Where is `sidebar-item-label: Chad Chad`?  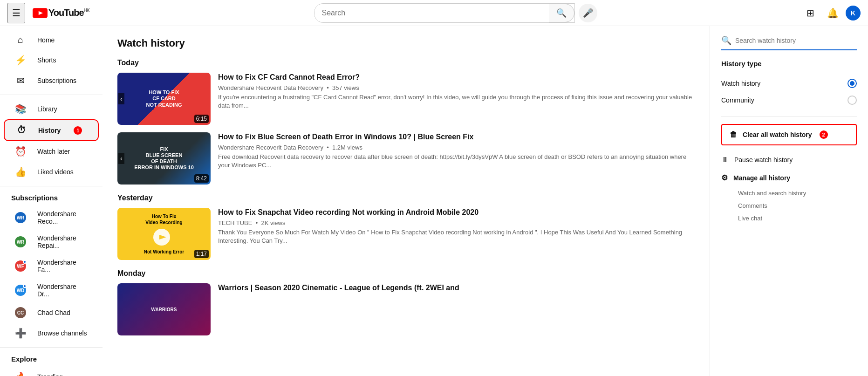 sidebar-item-label: Chad Chad is located at coordinates (54, 313).